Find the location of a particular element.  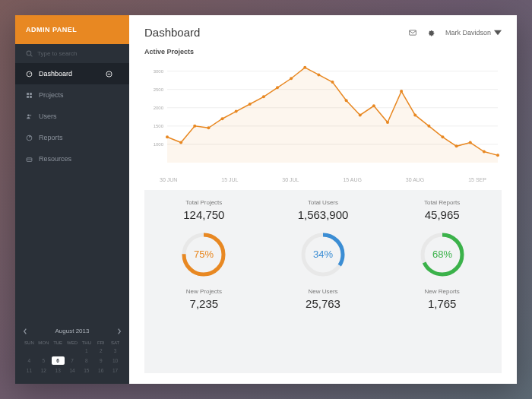

svg-text: 3000 is located at coordinates (159, 71).